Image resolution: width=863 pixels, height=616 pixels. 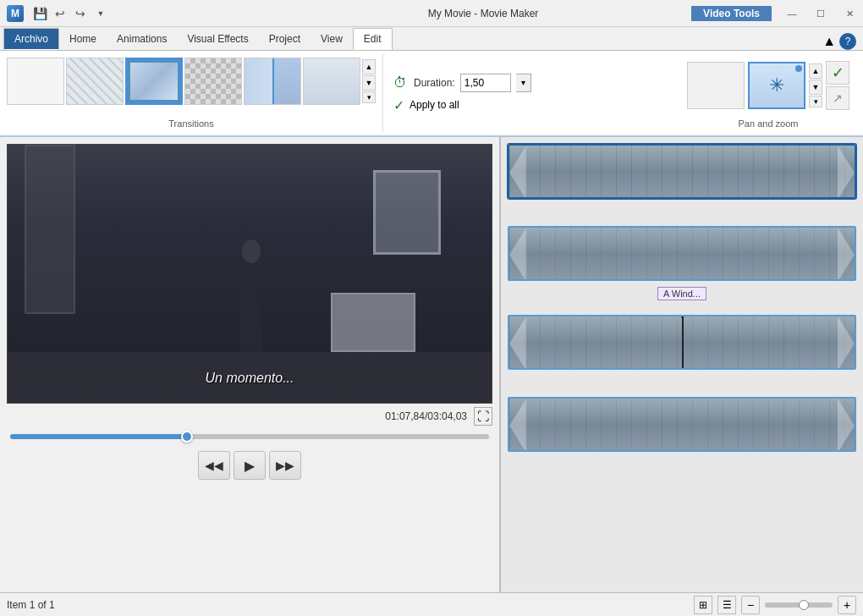 I want to click on status-bar: Item 1 of 1 ⊞ ☰ − +, so click(x=432, y=604).